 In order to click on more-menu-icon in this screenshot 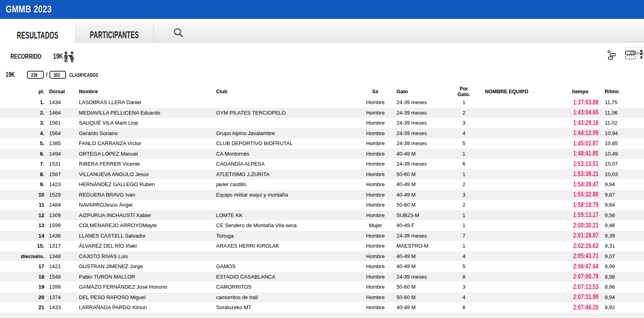, I will do `click(642, 54)`.